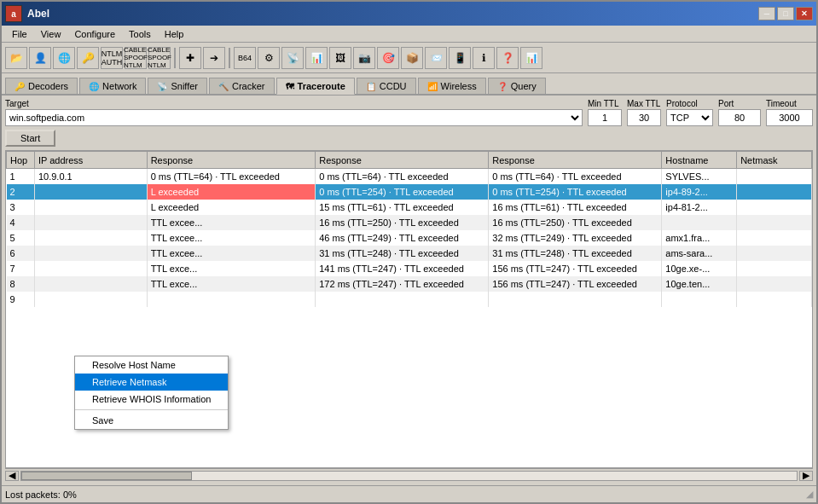  What do you see at coordinates (412, 58) in the screenshot?
I see `toolbar-btn-17: 📦` at bounding box center [412, 58].